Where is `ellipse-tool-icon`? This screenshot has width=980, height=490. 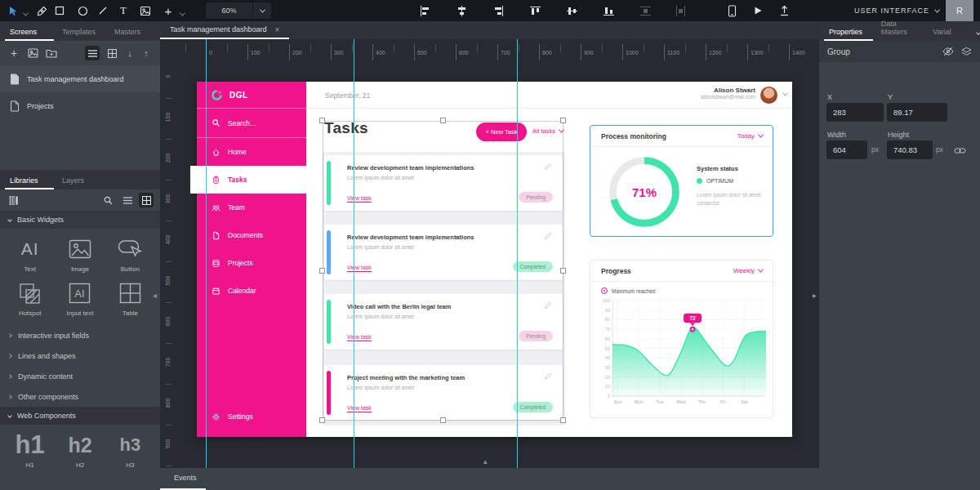
ellipse-tool-icon is located at coordinates (82, 11).